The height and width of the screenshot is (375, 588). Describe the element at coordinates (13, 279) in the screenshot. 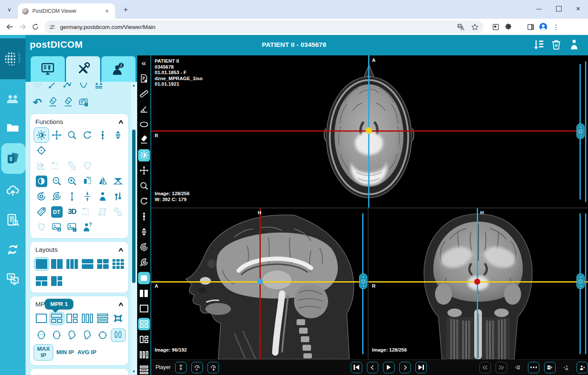

I see `sidebar-item-share-screen` at that location.